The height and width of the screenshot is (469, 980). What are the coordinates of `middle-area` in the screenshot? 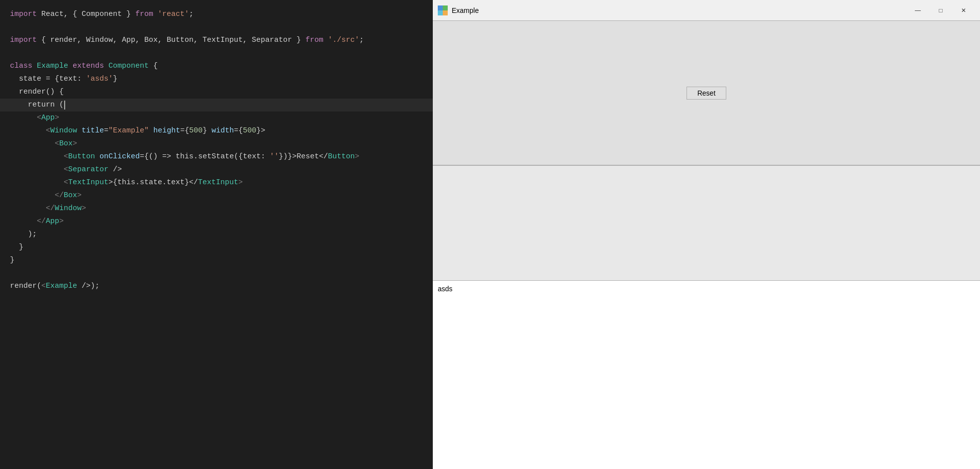 It's located at (706, 223).